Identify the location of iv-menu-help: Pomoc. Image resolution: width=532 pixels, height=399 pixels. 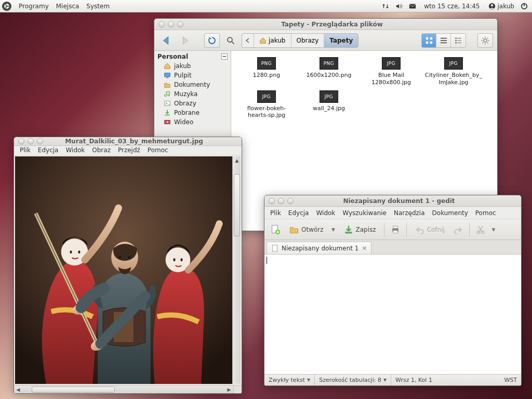
(158, 150).